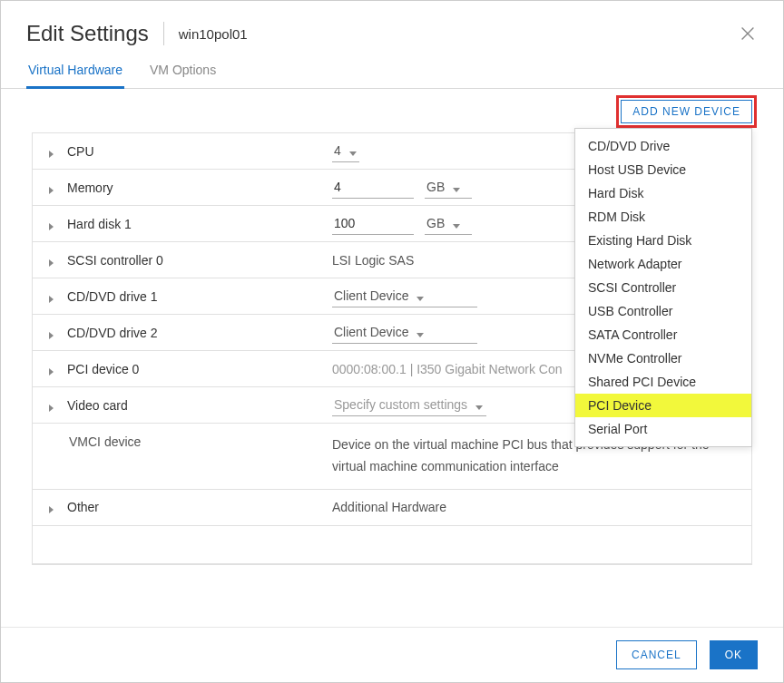 The width and height of the screenshot is (784, 683). Describe the element at coordinates (663, 358) in the screenshot. I see `menu-item-nvme-controller: NVMe Controller` at that location.